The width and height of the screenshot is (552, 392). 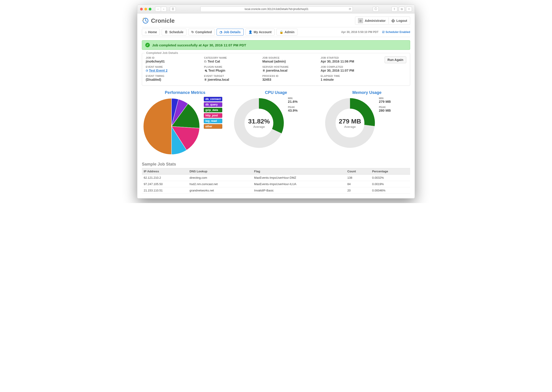 I want to click on col-flag: Flag, so click(x=299, y=171).